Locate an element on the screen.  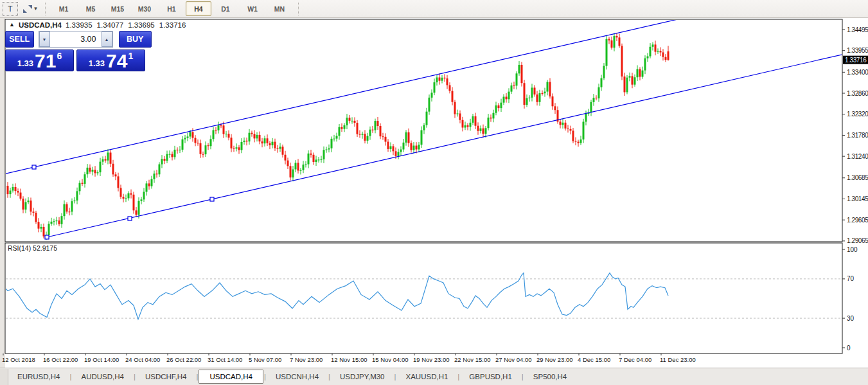
buy-button: BUY is located at coordinates (135, 39).